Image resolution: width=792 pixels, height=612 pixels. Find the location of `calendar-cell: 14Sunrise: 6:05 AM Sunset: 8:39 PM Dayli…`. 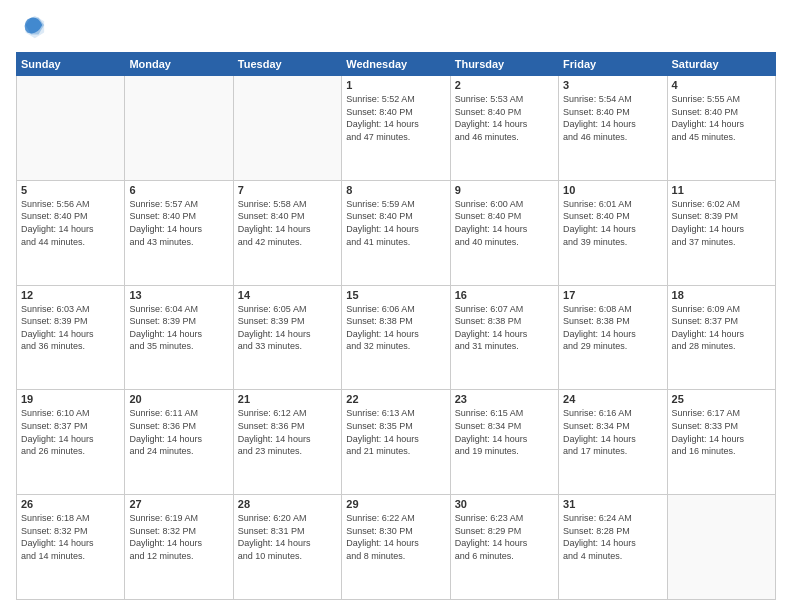

calendar-cell: 14Sunrise: 6:05 AM Sunset: 8:39 PM Dayli… is located at coordinates (287, 338).